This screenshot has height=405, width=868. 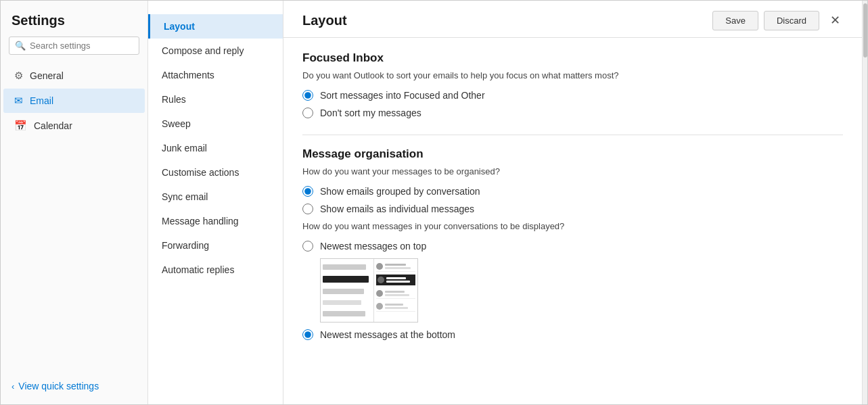 I want to click on sidebar-item-calendar-label: Calendar, so click(x=53, y=126).